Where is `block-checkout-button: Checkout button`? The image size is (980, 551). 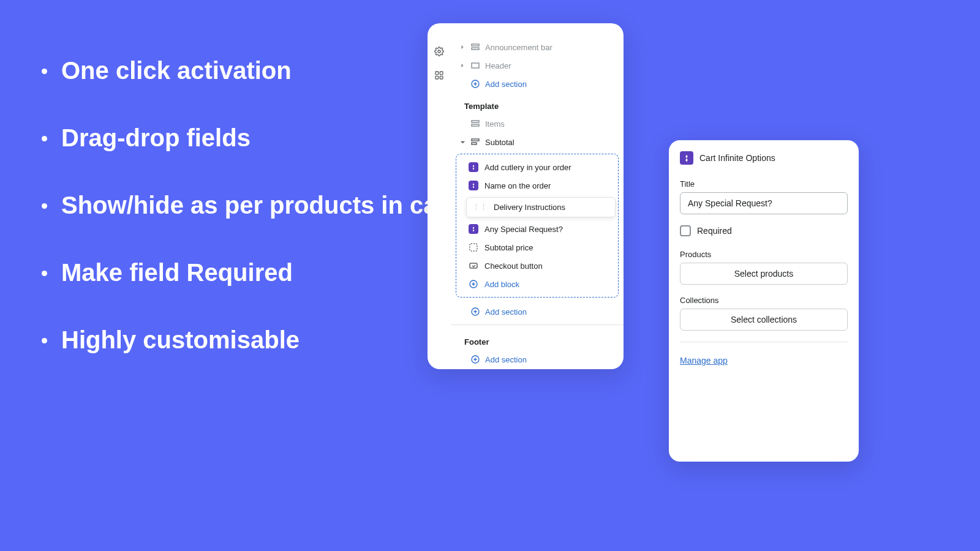 block-checkout-button: Checkout button is located at coordinates (537, 266).